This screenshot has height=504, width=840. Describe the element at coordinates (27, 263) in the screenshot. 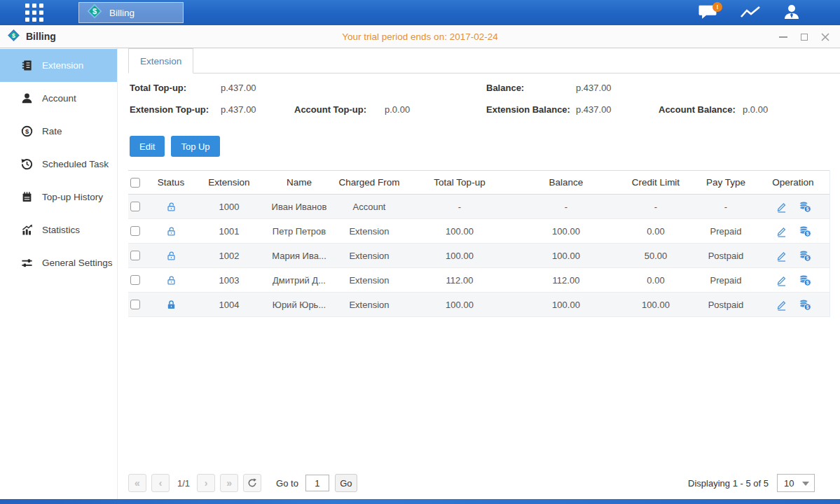

I see `general-settings-sliders-icon` at that location.